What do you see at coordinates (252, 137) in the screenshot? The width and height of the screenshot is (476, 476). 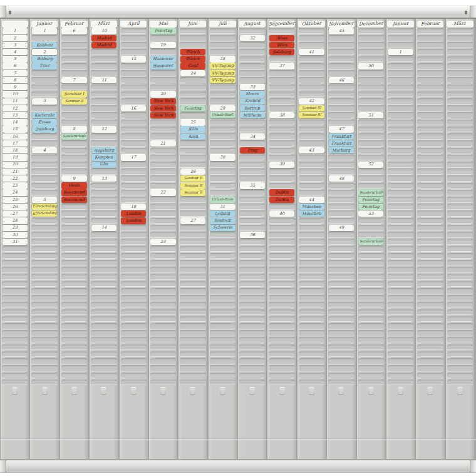 I see `t-card-label: 34` at bounding box center [252, 137].